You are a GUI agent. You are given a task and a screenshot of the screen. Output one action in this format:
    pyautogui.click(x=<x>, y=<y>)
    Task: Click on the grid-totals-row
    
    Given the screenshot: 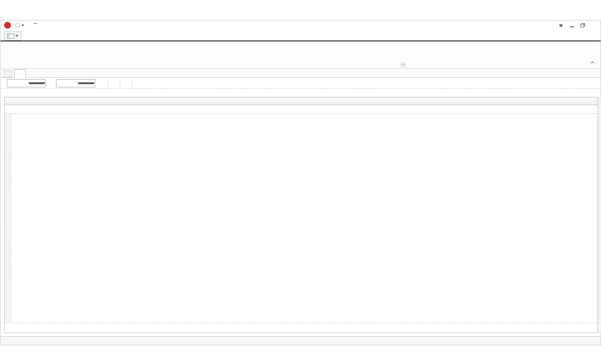 What is the action you would take?
    pyautogui.click(x=301, y=328)
    